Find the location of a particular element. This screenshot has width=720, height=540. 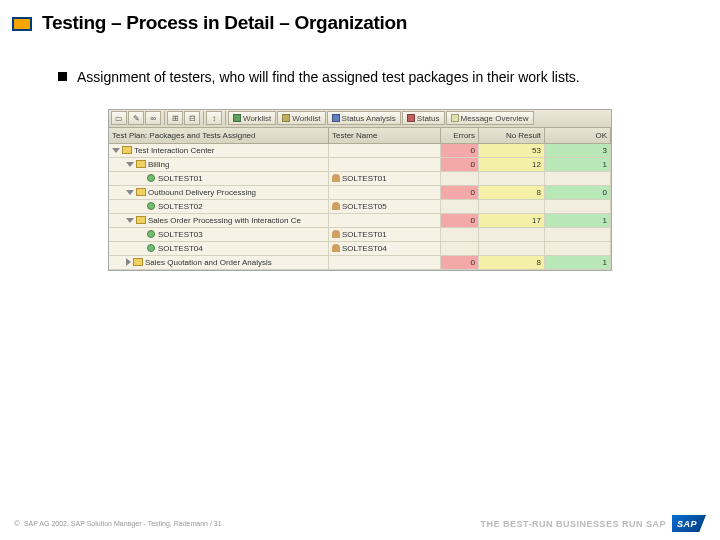

tree-cell: SOLTEST03 is located at coordinates (219, 234).